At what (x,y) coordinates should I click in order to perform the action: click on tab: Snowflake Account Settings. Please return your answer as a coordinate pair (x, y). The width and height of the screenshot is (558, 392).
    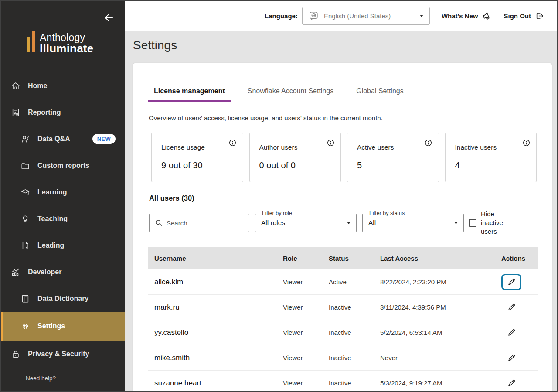
    Looking at the image, I should click on (290, 95).